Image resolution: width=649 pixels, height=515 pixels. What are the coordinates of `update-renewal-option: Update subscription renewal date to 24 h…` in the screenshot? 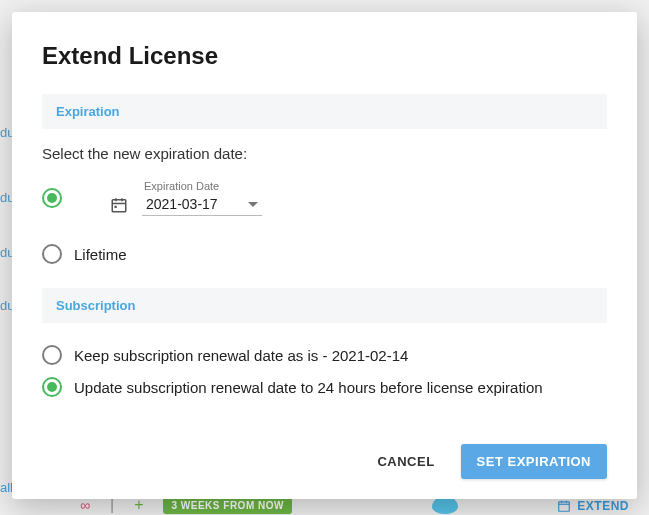 It's located at (324, 387).